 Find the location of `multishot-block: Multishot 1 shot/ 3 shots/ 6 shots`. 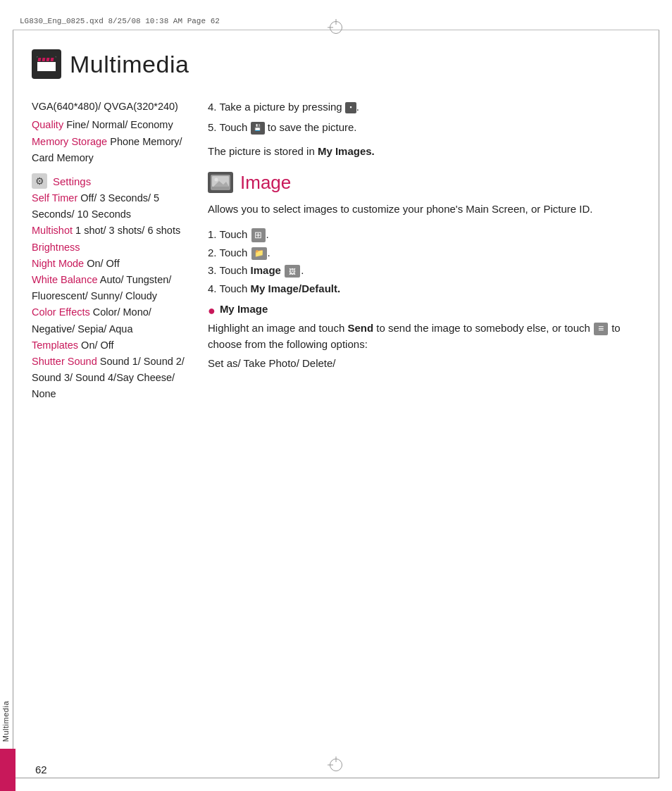

multishot-block: Multishot 1 shot/ 3 shots/ 6 shots is located at coordinates (109, 231).